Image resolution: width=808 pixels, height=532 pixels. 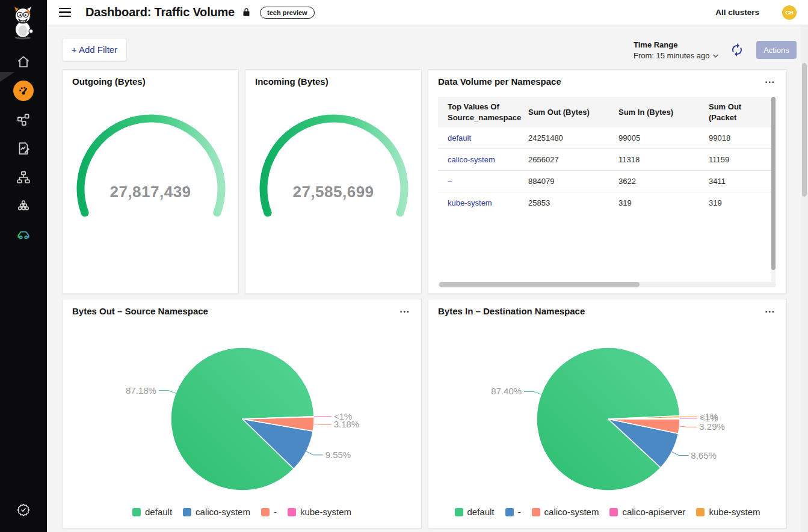 I want to click on gauge-value: 27,585,699, so click(x=333, y=192).